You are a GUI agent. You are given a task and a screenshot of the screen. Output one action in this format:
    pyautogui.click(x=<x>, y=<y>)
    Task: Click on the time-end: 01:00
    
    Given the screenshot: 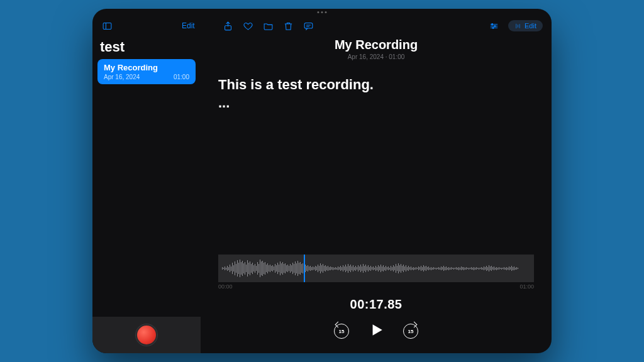 What is the action you would take?
    pyautogui.click(x=527, y=287)
    